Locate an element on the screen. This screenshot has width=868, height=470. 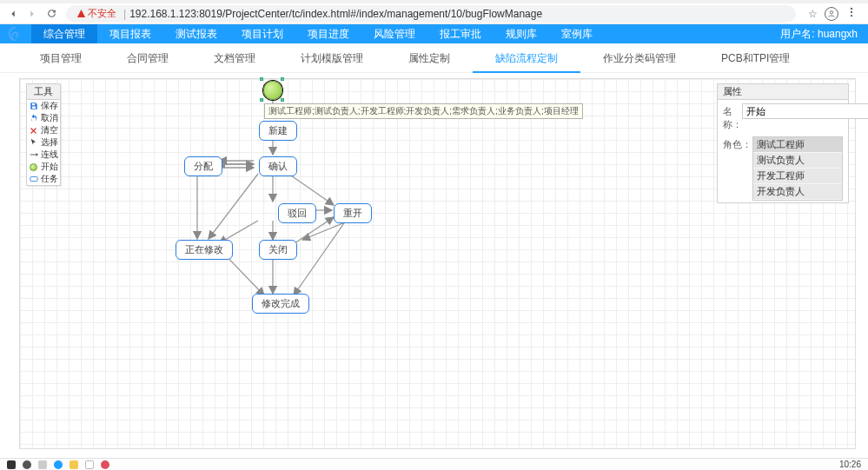
profile-button is located at coordinates (832, 14).